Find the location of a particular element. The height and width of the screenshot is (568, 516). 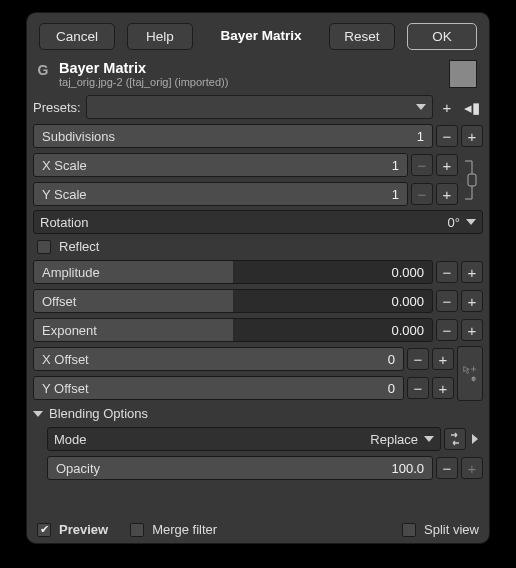

yscale-slider: Y Scale 1 is located at coordinates (220, 194).